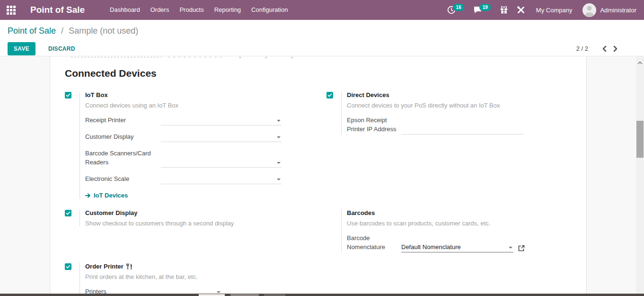 This screenshot has height=296, width=644. What do you see at coordinates (206, 158) in the screenshot?
I see `field-barcode-scanners: Barcode Scanners/Card Readers` at bounding box center [206, 158].